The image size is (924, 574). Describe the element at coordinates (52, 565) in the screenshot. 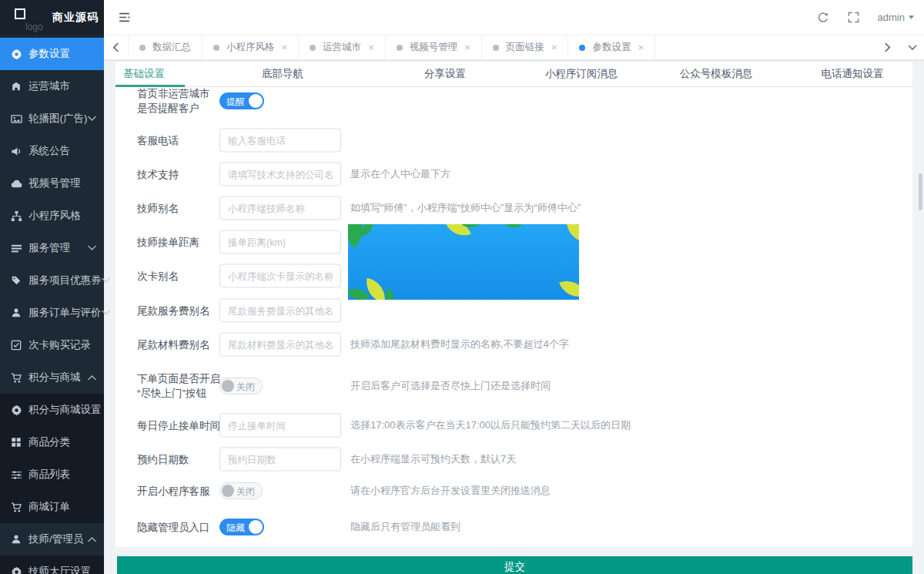

I see `sidebar-item-16: 技师大厅设置` at that location.